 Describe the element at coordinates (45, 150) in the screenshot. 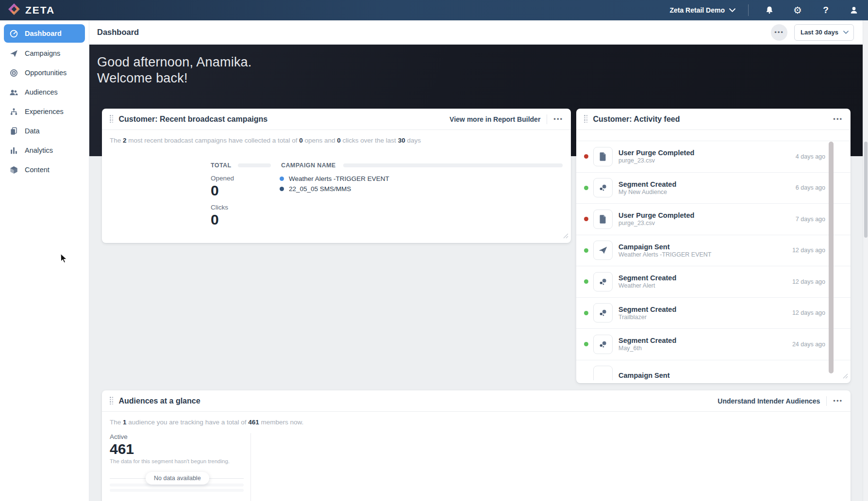

I see `sidebar-item-analytics: Analytics` at that location.